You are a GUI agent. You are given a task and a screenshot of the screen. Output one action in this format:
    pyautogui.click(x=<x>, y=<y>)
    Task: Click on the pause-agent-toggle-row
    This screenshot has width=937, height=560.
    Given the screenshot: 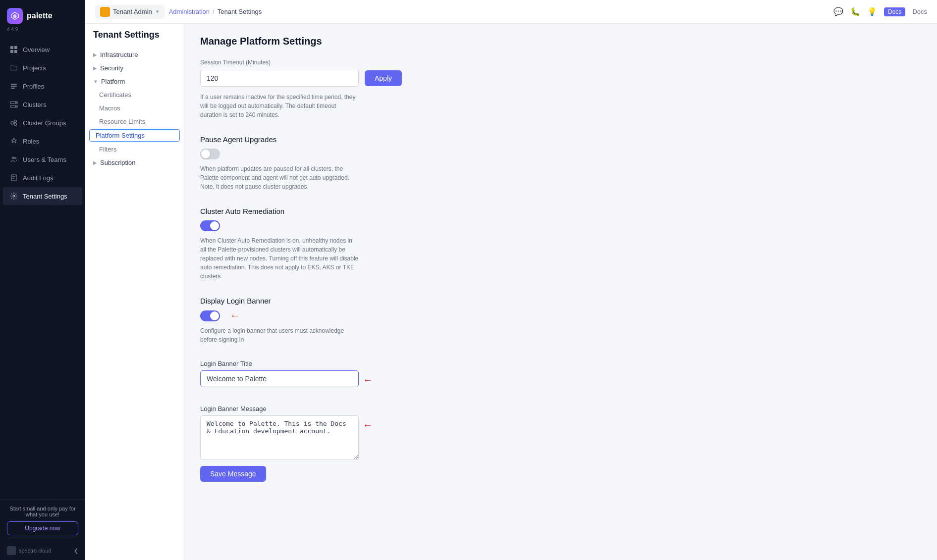 What is the action you would take?
    pyautogui.click(x=561, y=154)
    